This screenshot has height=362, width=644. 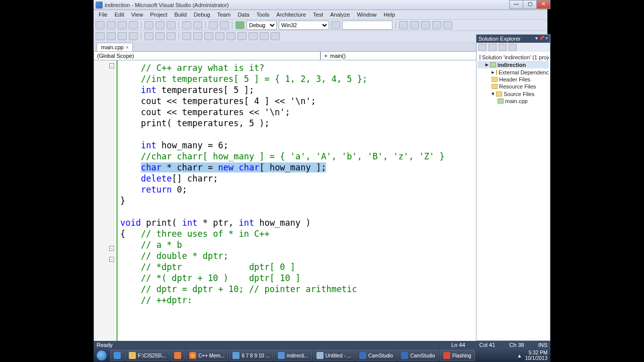 What do you see at coordinates (293, 355) in the screenshot?
I see `task-vs: indirecti...` at bounding box center [293, 355].